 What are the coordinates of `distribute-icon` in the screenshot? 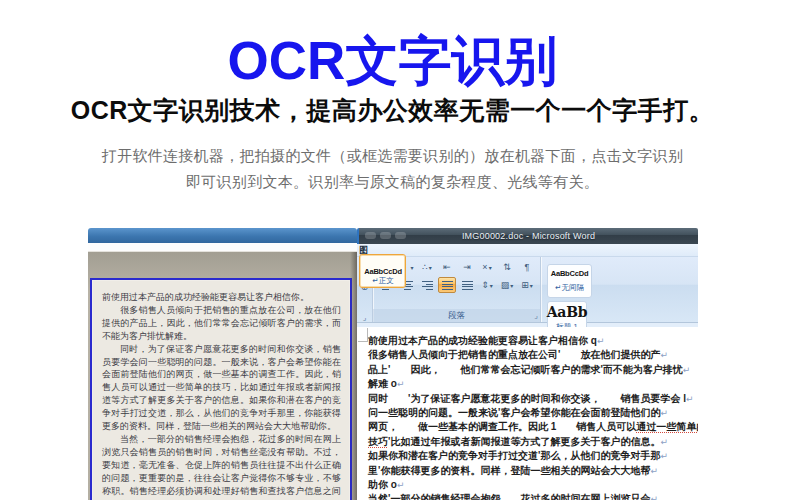 It's located at (468, 286).